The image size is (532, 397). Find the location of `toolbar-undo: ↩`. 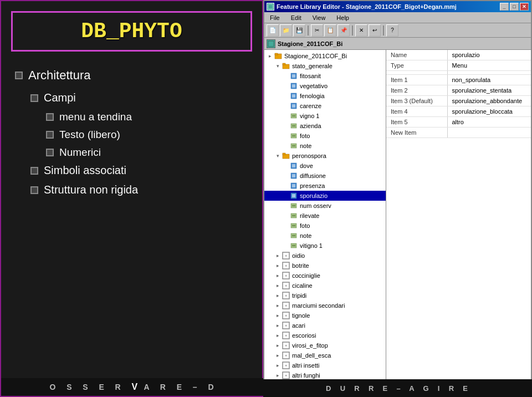

toolbar-undo: ↩ is located at coordinates (375, 30).